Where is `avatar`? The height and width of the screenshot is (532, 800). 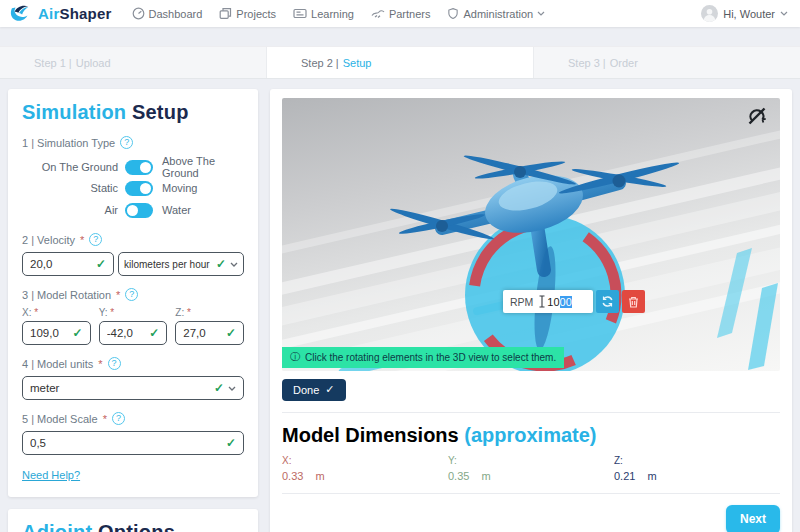 avatar is located at coordinates (710, 14).